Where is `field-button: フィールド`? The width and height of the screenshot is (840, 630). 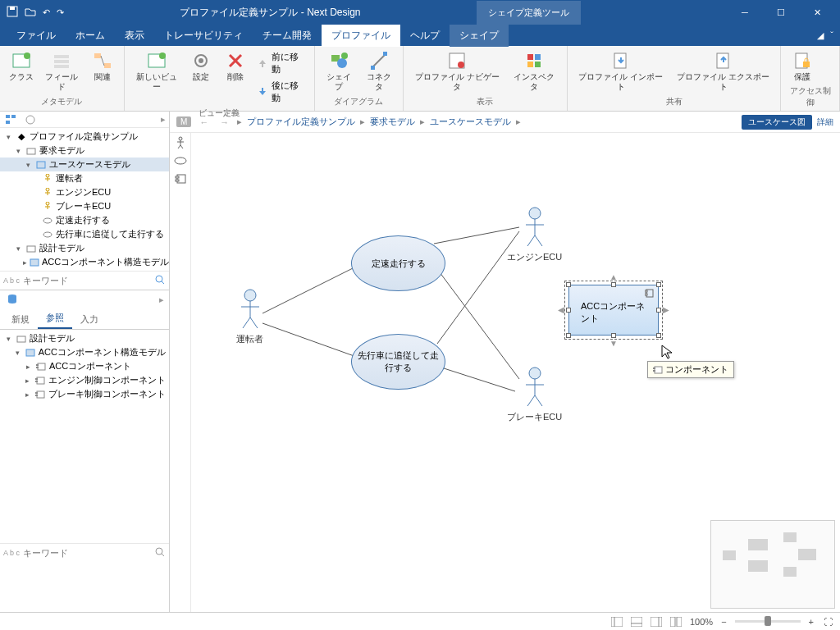 field-button: フィールド is located at coordinates (62, 71).